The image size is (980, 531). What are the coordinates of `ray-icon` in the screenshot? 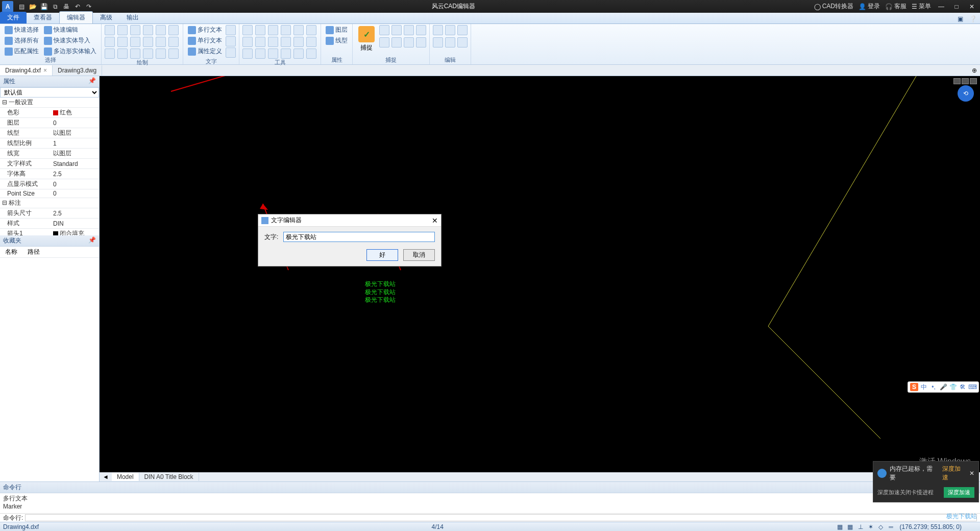 It's located at (135, 42).